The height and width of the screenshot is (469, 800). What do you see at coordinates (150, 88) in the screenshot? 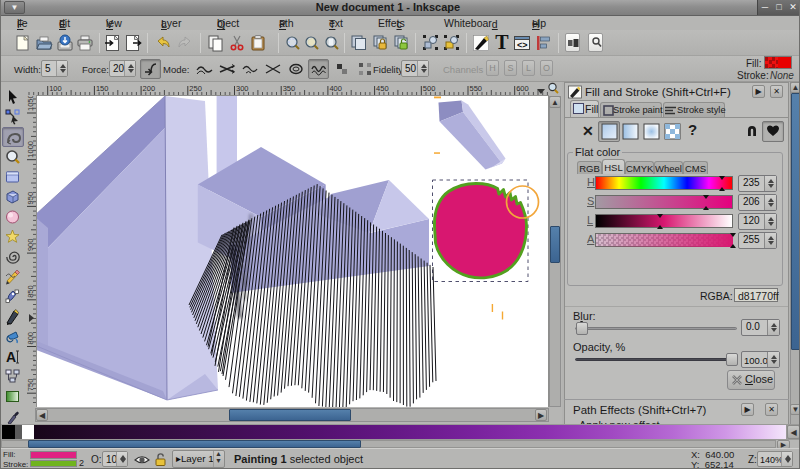
I see `svg-text: 200` at bounding box center [150, 88].